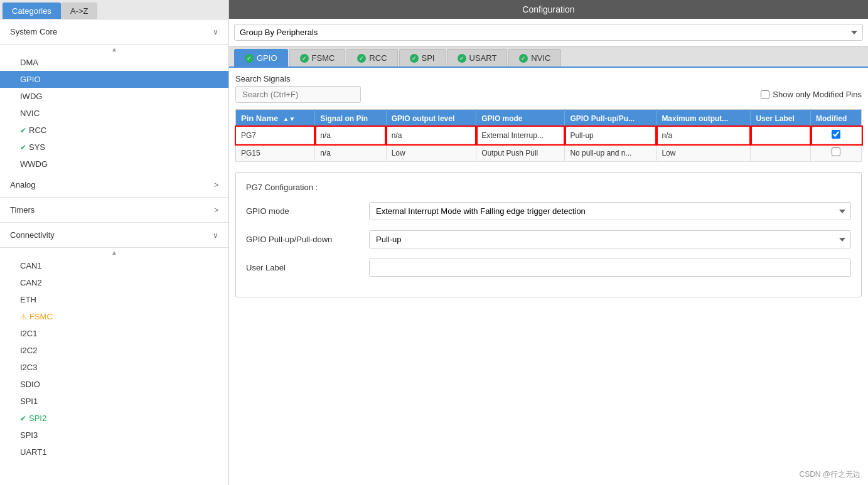 Image resolution: width=868 pixels, height=485 pixels. What do you see at coordinates (521, 153) in the screenshot?
I see `cell-gpio-mode: Output Push Pull` at bounding box center [521, 153].